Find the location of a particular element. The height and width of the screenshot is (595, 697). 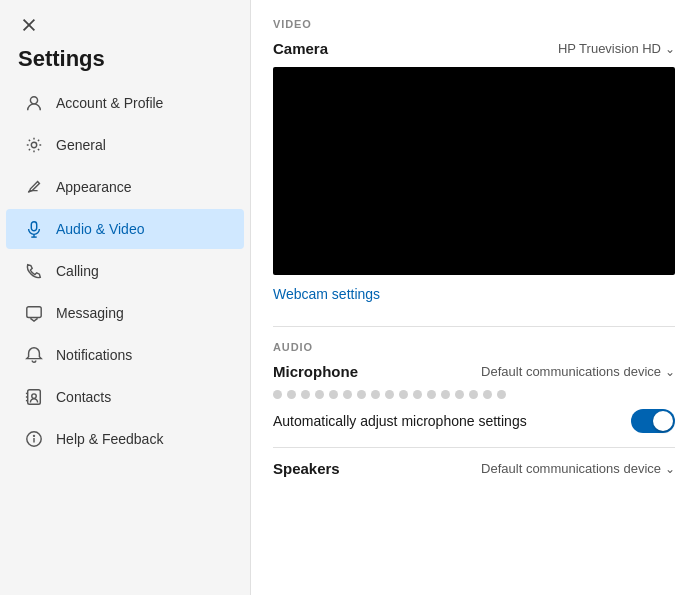

sidebar-item-audio-video: Audio & Video is located at coordinates (125, 229).